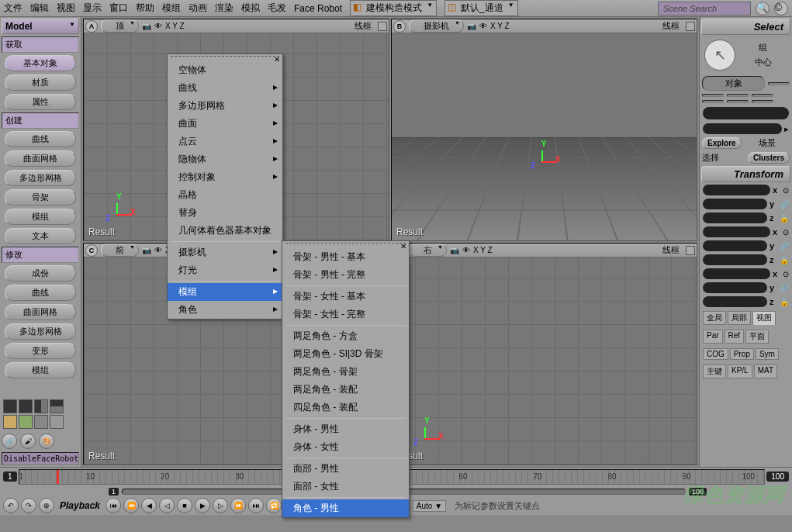 This screenshot has height=532, width=792. Describe the element at coordinates (481, 8) in the screenshot. I see `channel-dropdown: ◫默认_通道` at that location.